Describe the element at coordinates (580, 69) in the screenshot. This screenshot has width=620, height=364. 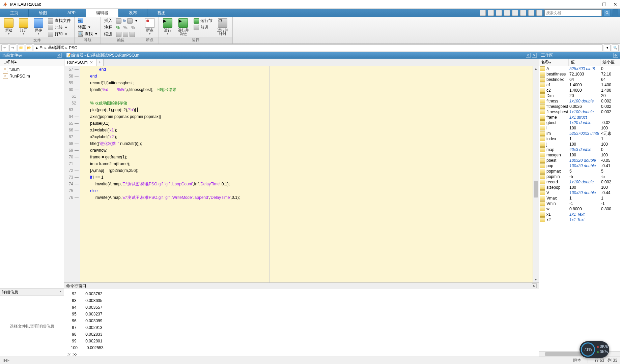
I see `workspace-var: A525x700 uint80` at that location.